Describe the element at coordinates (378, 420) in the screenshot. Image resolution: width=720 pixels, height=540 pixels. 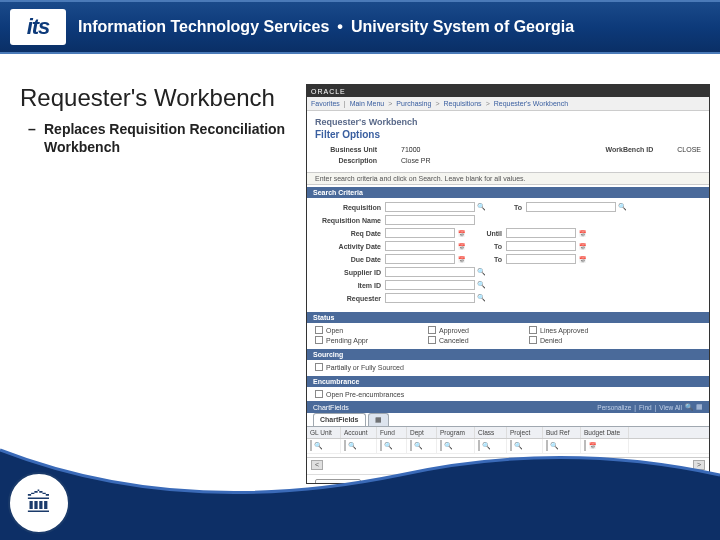
I see `tab-more: ▦` at that location.